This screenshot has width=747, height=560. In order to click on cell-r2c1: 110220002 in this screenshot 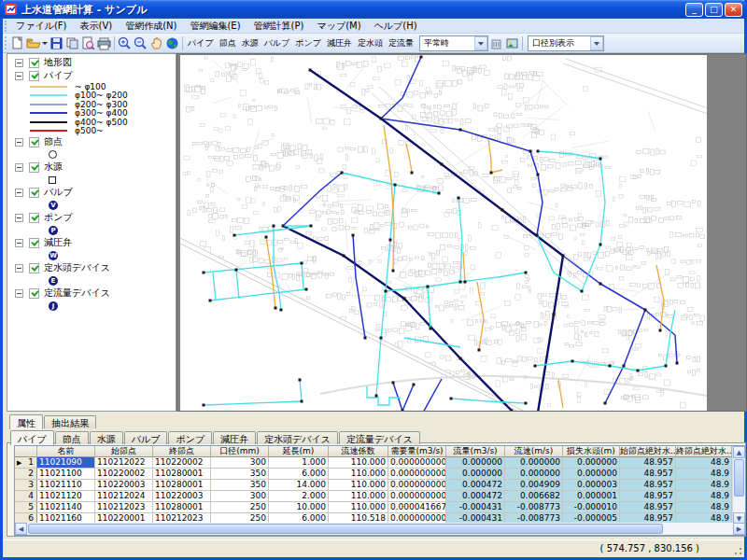, I will do `click(124, 474)`.